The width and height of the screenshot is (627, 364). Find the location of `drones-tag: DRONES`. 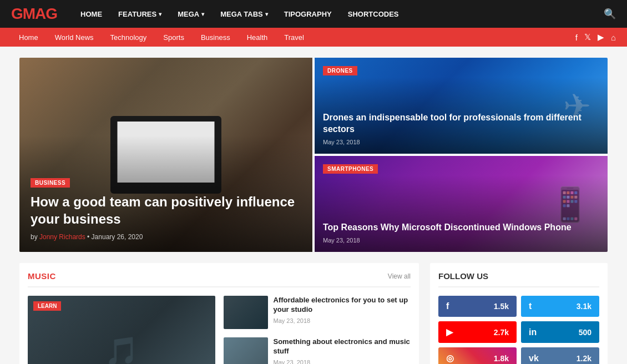

drones-tag: DRONES is located at coordinates (340, 71).